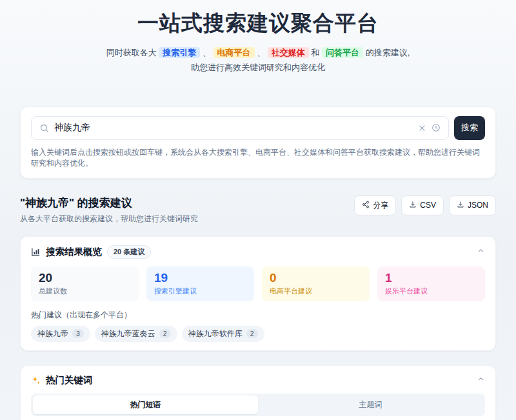 This screenshot has height=420, width=516. What do you see at coordinates (481, 252) in the screenshot?
I see `overview-collapse-button` at bounding box center [481, 252].